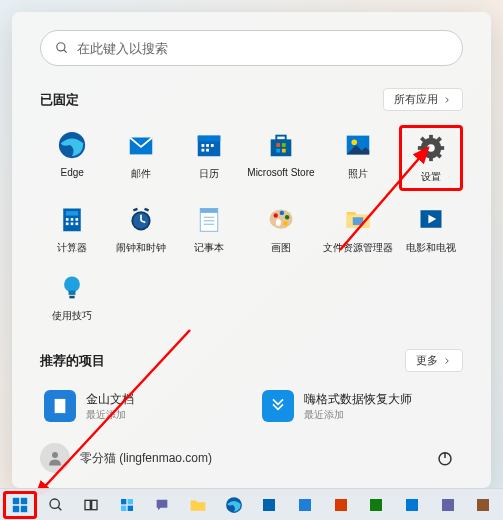  What do you see at coordinates (72, 361) in the screenshot?
I see `recommended-title: 推荐的项目` at bounding box center [72, 361].